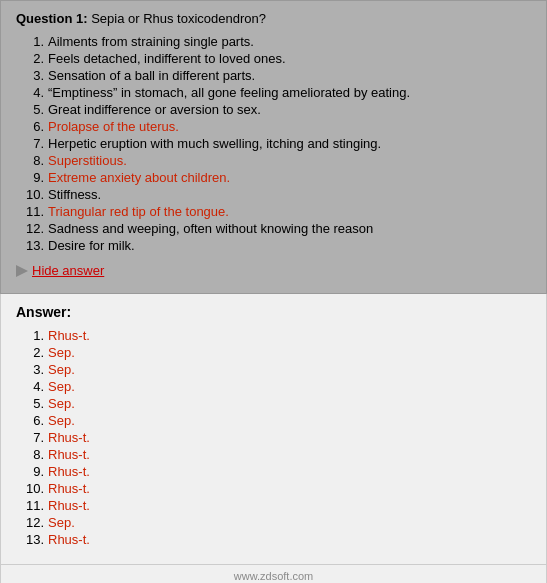  I want to click on symptom-item: 10.Stiffness., so click(274, 194).